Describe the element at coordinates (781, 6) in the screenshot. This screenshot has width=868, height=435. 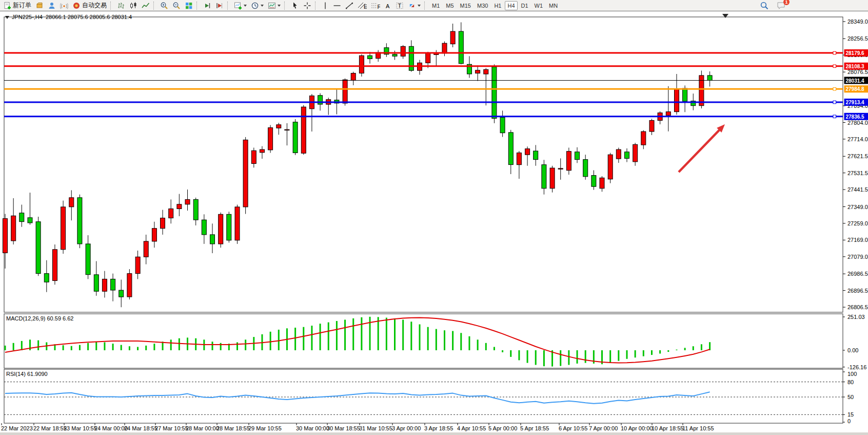
I see `chat-button: 1` at that location.